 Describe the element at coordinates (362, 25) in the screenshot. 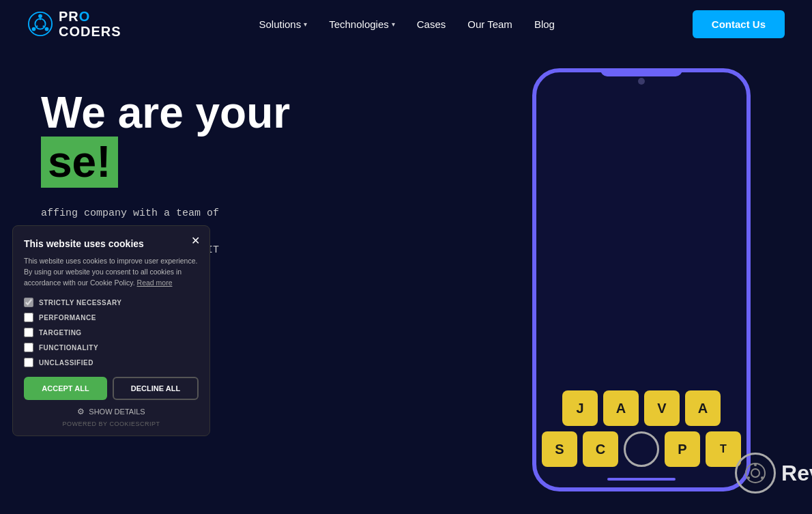

I see `nav-link-technologies: Technologies ▾` at that location.